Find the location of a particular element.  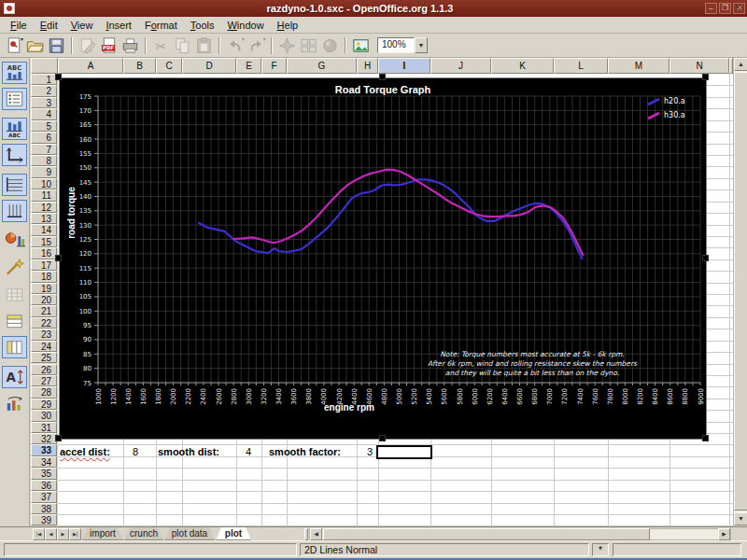

row-header-29: 29 is located at coordinates (44, 404).